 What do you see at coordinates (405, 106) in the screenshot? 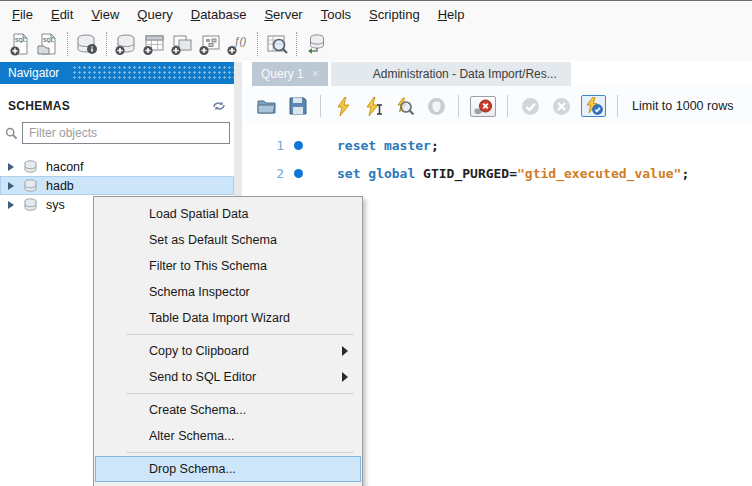
I see `explain-plan-icon` at bounding box center [405, 106].